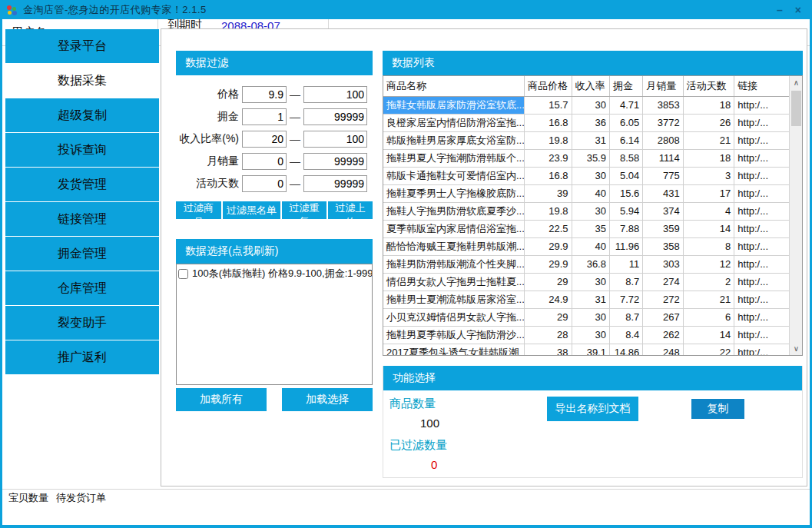 The image size is (812, 528). What do you see at coordinates (663, 264) in the screenshot?
I see `table-cell: 303` at bounding box center [663, 264].